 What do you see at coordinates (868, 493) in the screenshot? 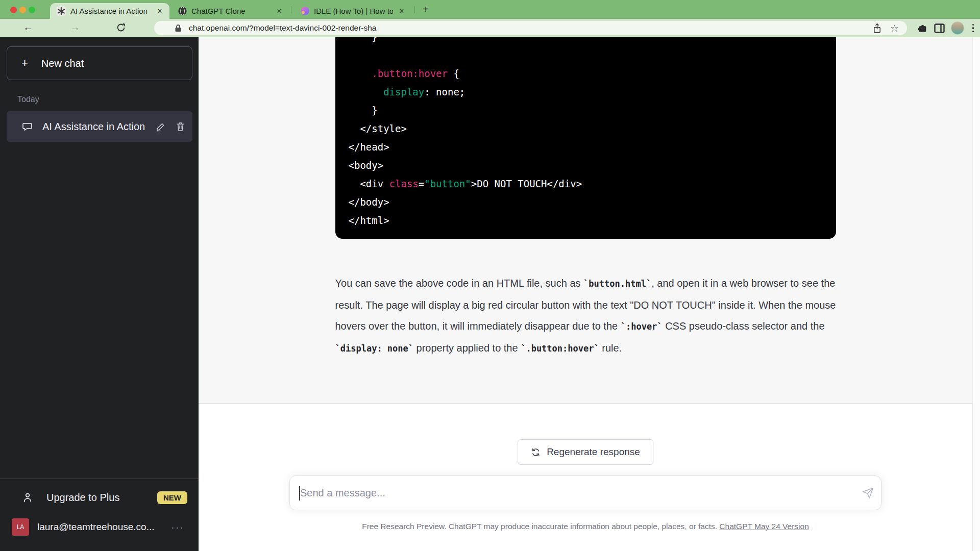
I see `send-plane-icon` at bounding box center [868, 493].